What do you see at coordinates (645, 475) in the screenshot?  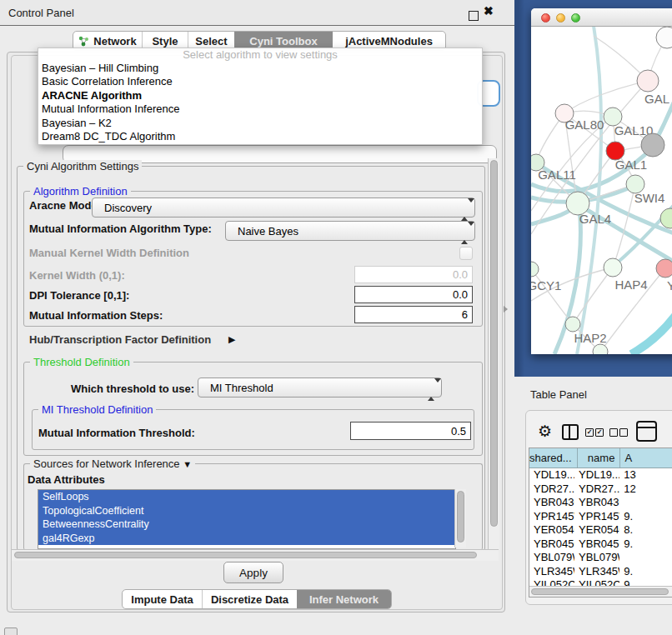 I see `table-cell: 13` at bounding box center [645, 475].